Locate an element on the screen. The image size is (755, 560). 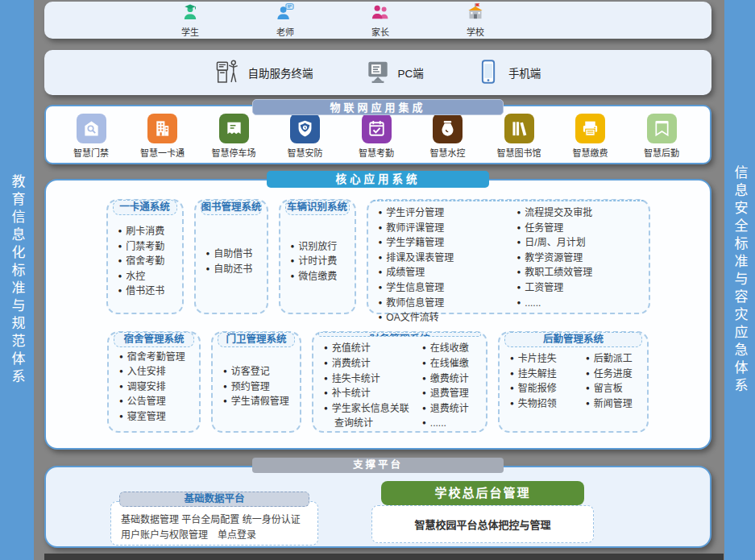
school-admin-body: 智慧校园平台总体把控与管理 is located at coordinates (483, 524).